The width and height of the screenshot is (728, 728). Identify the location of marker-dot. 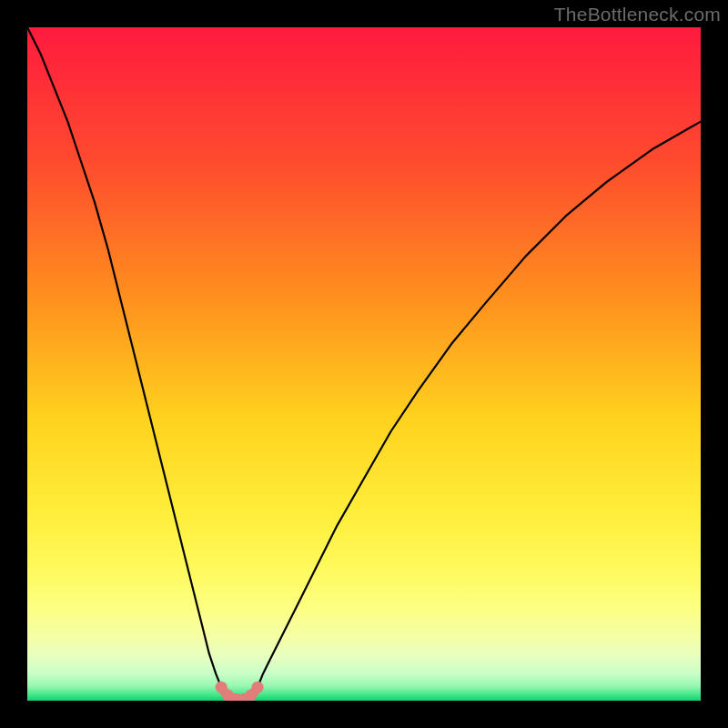
(258, 688).